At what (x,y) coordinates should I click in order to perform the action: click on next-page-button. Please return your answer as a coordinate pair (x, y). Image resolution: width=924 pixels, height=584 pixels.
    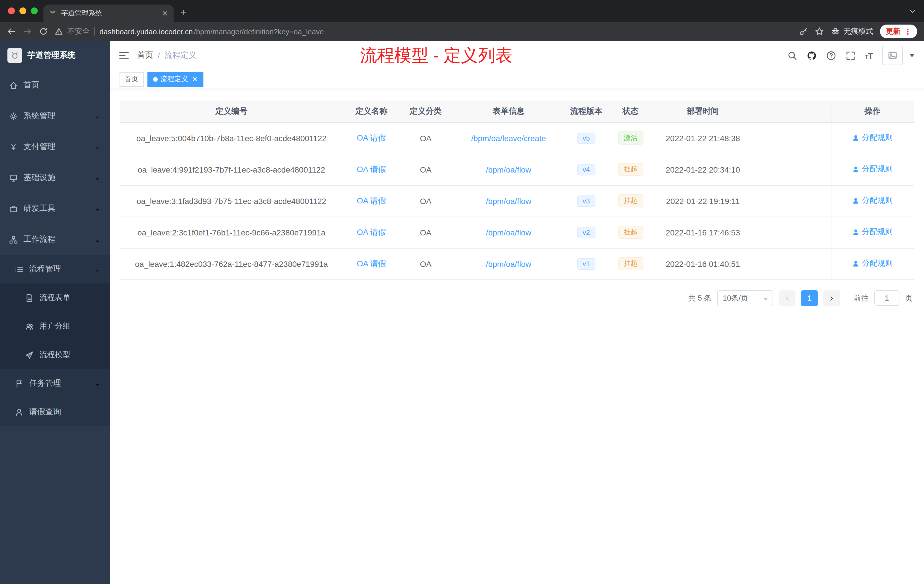
    Looking at the image, I should click on (832, 298).